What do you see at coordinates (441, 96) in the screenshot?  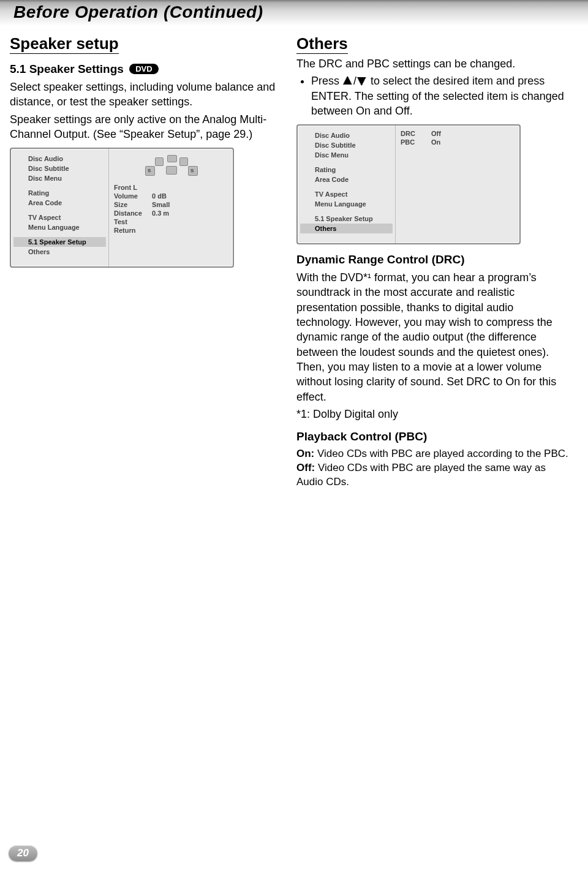 I see `bullet-item: Press ⯅/⯆ to select the desired item and…` at bounding box center [441, 96].